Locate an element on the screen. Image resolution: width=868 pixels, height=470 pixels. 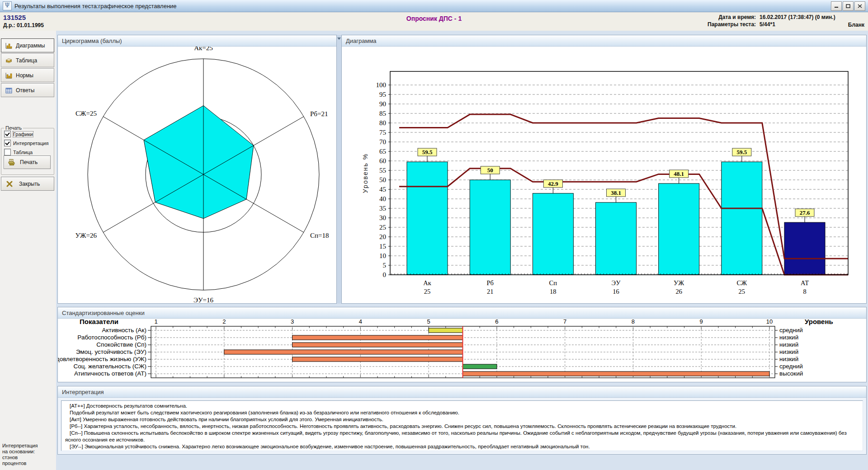
svg-text: 60 is located at coordinates (382, 161).